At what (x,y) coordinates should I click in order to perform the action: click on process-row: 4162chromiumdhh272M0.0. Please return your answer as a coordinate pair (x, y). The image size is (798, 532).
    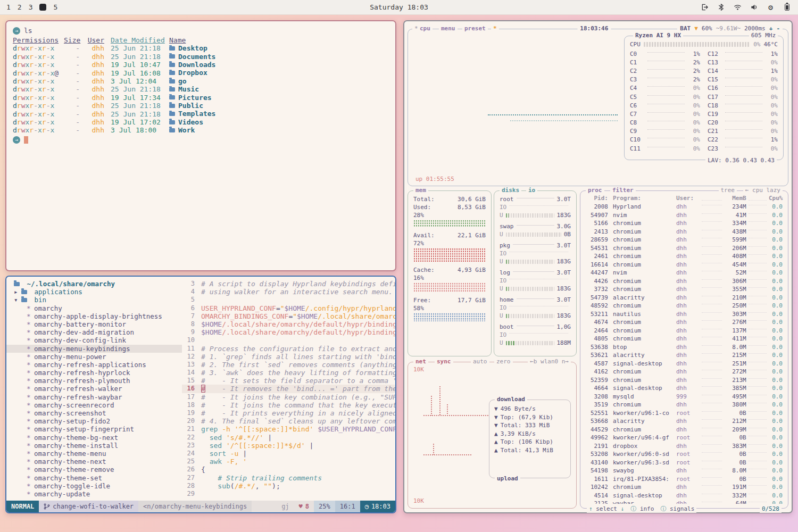
    Looking at the image, I should click on (684, 372).